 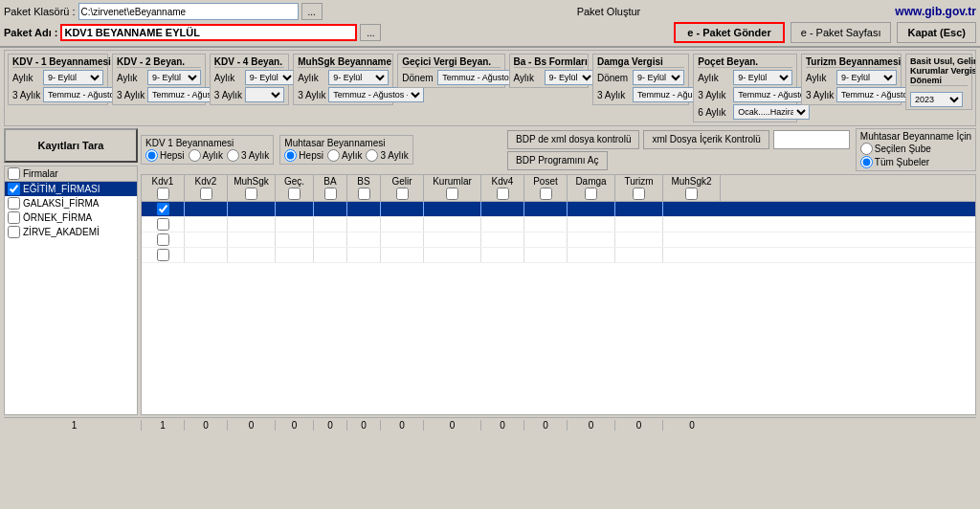 I want to click on kdv4-aylik-select: 9- Eylül, so click(x=270, y=77).